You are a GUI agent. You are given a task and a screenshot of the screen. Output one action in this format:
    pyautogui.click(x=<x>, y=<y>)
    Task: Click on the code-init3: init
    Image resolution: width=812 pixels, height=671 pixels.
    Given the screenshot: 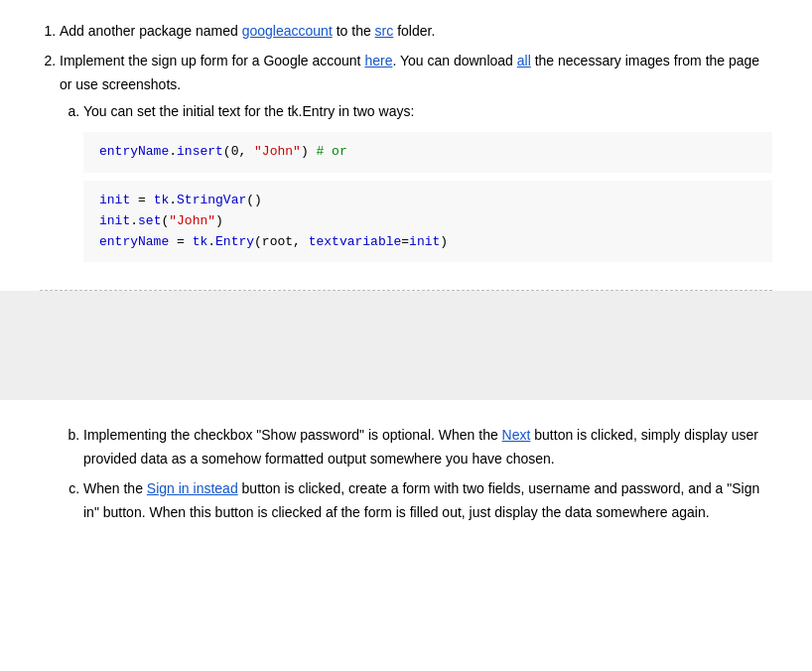 What is the action you would take?
    pyautogui.click(x=425, y=242)
    